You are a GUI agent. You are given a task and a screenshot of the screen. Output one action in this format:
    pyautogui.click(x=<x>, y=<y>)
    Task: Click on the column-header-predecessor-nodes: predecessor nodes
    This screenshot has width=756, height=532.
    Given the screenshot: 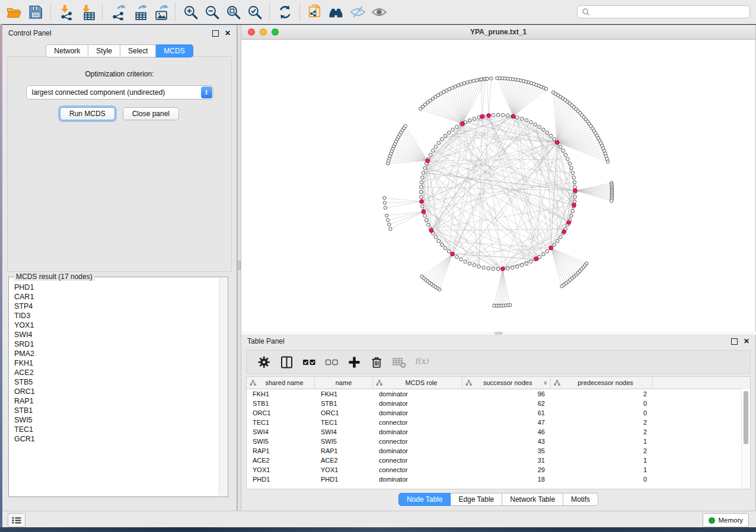 What is the action you would take?
    pyautogui.click(x=602, y=383)
    